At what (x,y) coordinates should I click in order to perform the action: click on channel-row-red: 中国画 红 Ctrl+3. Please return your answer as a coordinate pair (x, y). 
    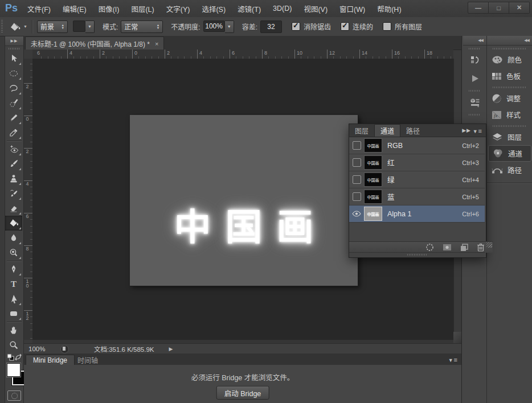
    Looking at the image, I should click on (417, 163).